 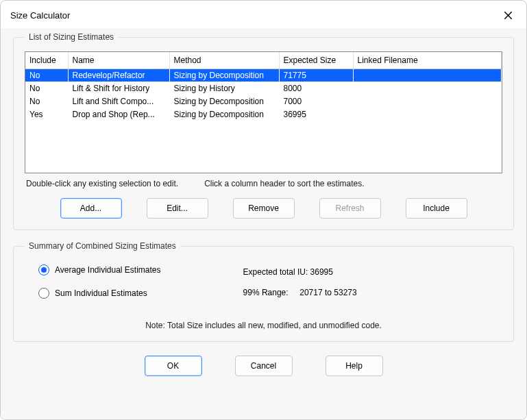 I want to click on hint-edit: Double-click any existing selection to e…, so click(x=102, y=184).